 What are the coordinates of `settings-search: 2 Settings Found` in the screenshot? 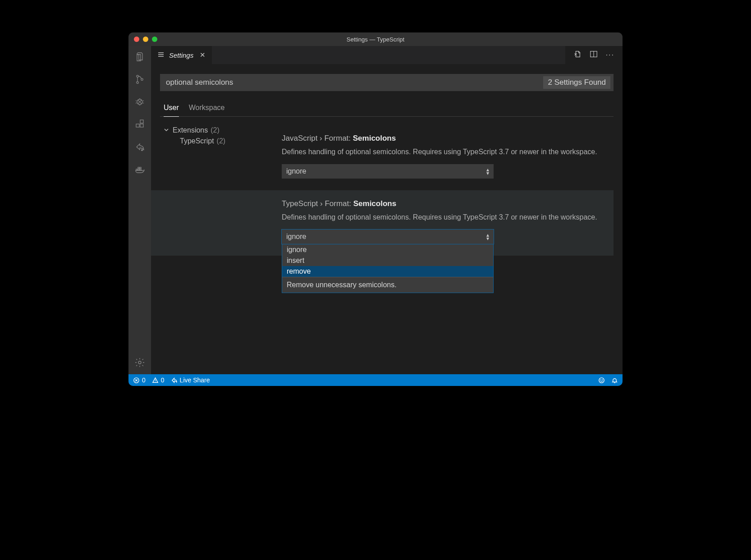 It's located at (387, 83).